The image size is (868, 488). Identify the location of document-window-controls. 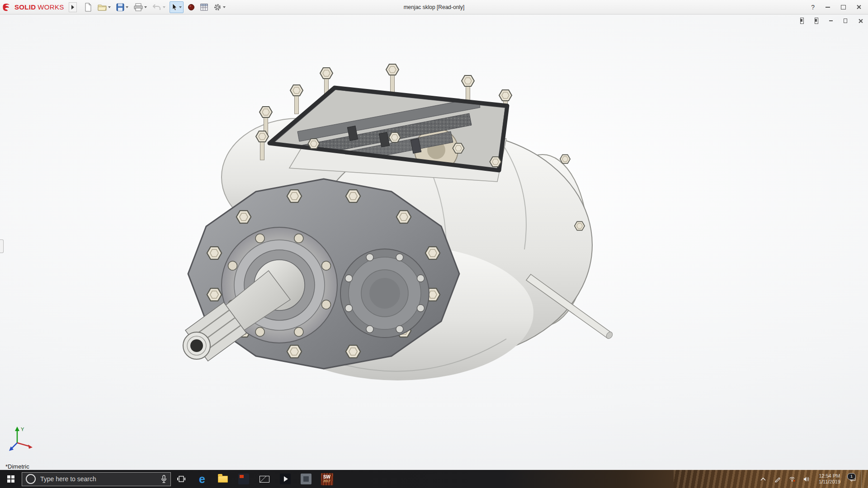
(831, 21).